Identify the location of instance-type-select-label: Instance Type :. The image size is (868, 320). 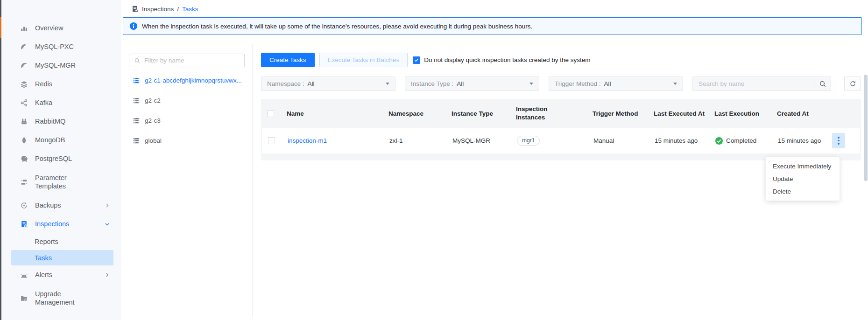
(432, 84).